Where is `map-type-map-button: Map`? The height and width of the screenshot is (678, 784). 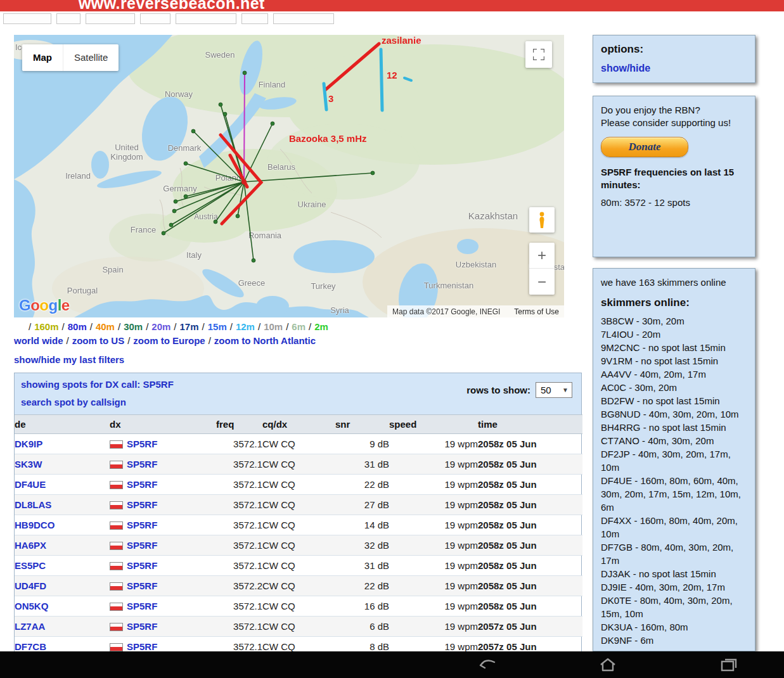
map-type-map-button: Map is located at coordinates (42, 58).